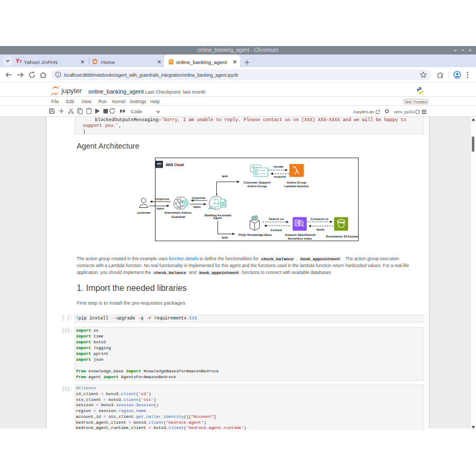 This screenshot has width=476, height=476. Describe the element at coordinates (276, 219) in the screenshot. I see `svg-text: Search on` at that location.